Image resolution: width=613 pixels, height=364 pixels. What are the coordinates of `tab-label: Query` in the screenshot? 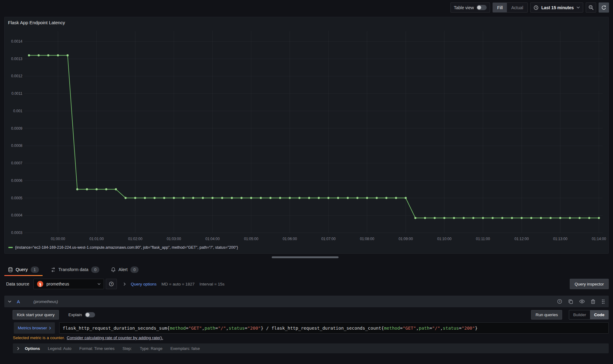 It's located at (22, 270).